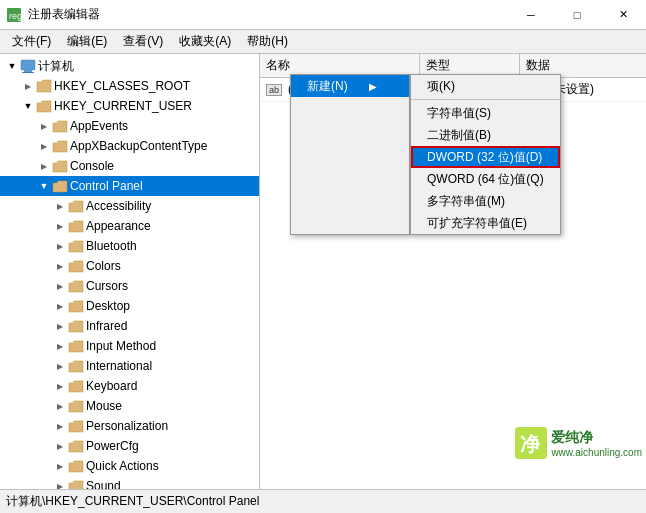 Image resolution: width=646 pixels, height=513 pixels. What do you see at coordinates (60, 406) in the screenshot?
I see `expander-mouse: ▶` at bounding box center [60, 406].